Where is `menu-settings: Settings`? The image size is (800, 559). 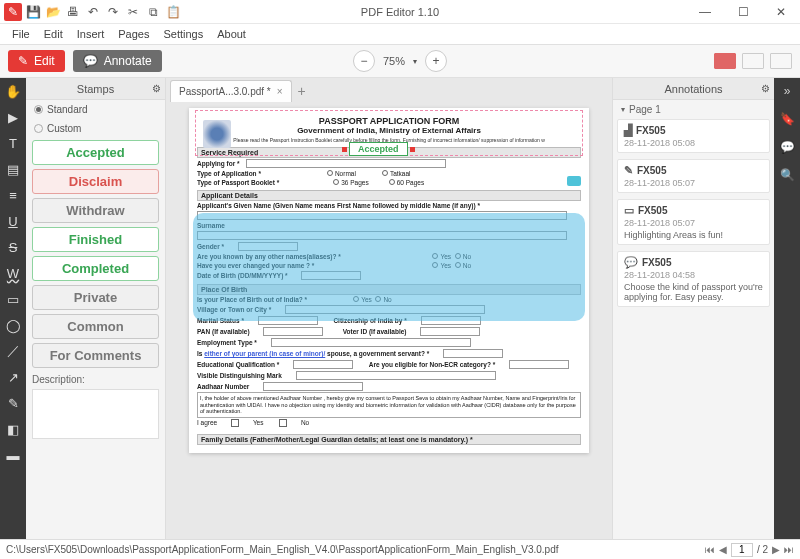
menu-settings: Settings is located at coordinates (183, 34).